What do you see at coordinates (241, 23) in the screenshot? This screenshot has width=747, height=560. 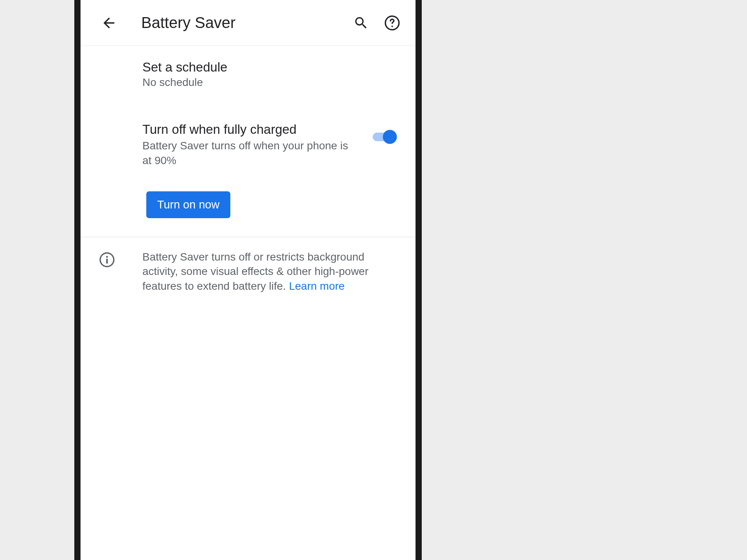 I see `page-title: Battery Saver` at bounding box center [241, 23].